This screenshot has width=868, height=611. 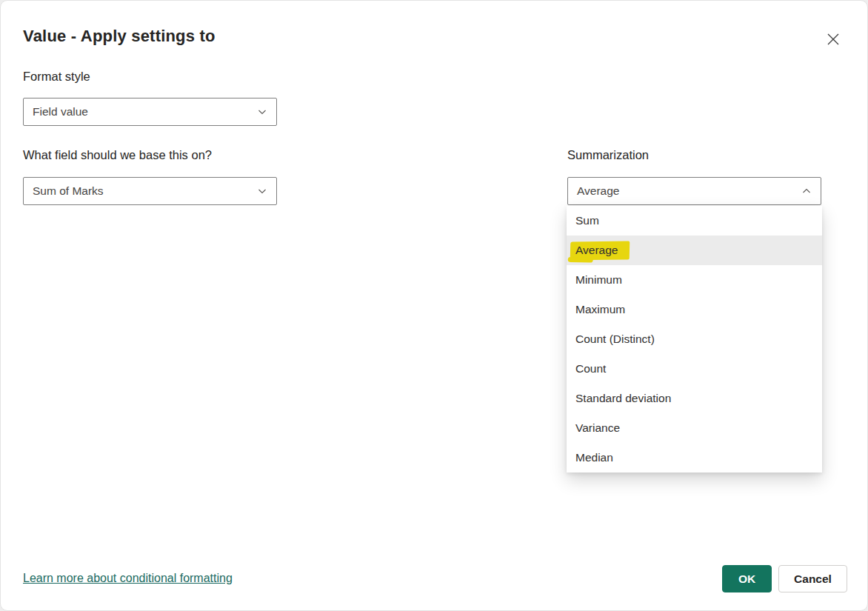 I want to click on summarization-dropdown: Average, so click(x=695, y=191).